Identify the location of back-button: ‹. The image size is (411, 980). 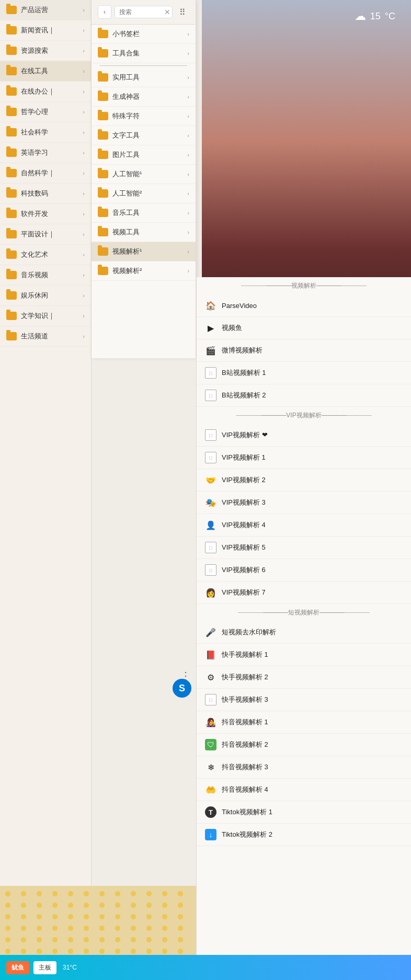
(105, 12).